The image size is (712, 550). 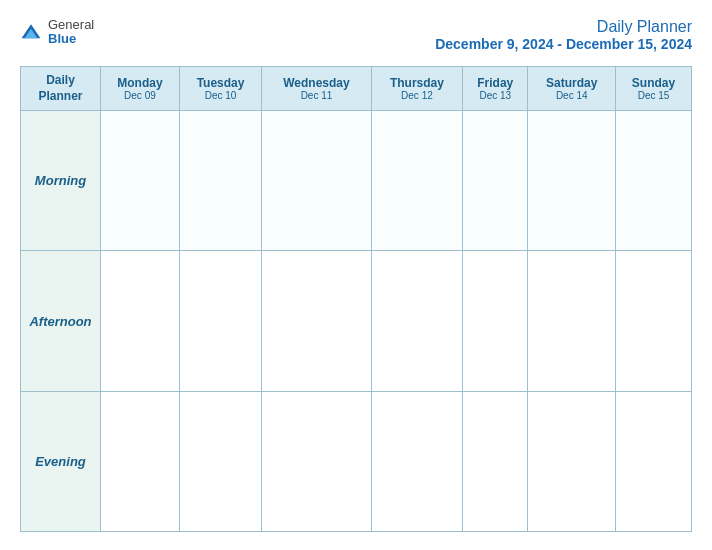 I want to click on header-friday: Friday Dec 13, so click(x=496, y=89).